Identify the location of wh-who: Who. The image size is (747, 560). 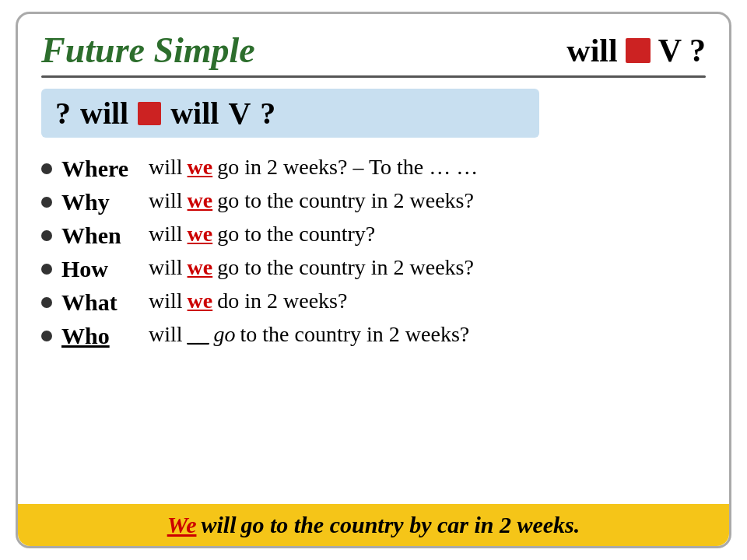
(86, 336).